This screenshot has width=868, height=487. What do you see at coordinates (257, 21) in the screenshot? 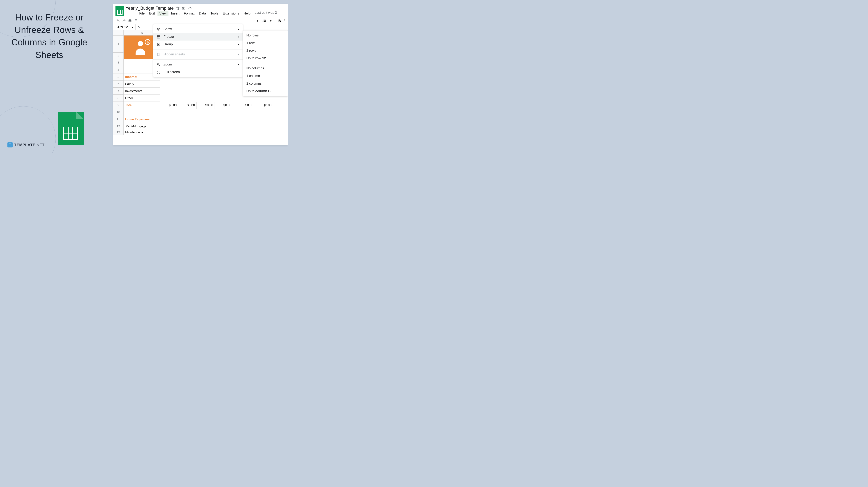
I see `font-size-dropdown-arrow: ▾` at bounding box center [257, 21].